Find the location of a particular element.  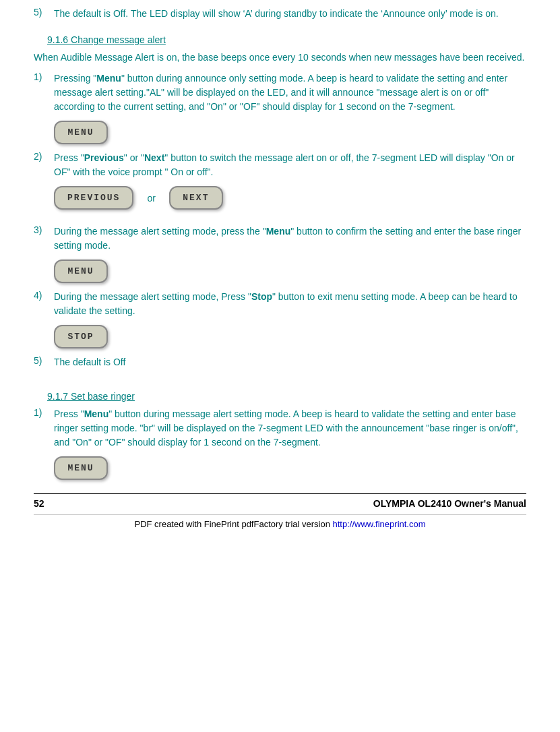

or-label: or is located at coordinates (151, 198).